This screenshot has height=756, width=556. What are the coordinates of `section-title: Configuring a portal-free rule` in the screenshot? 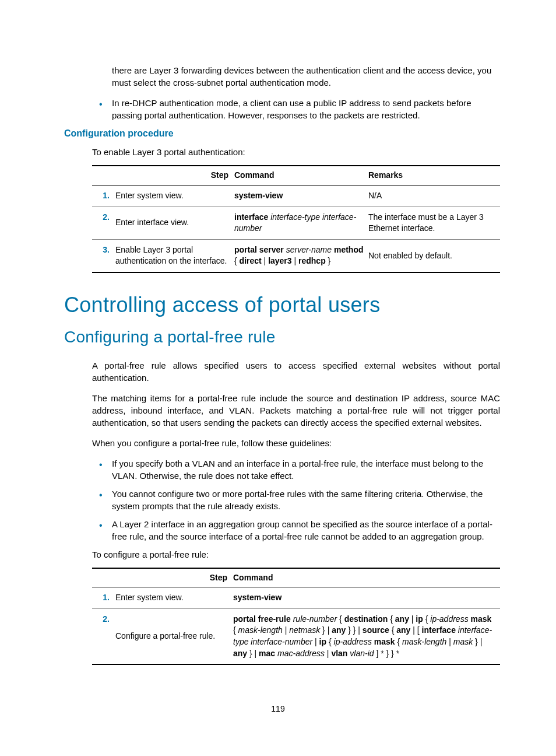 It's located at (282, 337).